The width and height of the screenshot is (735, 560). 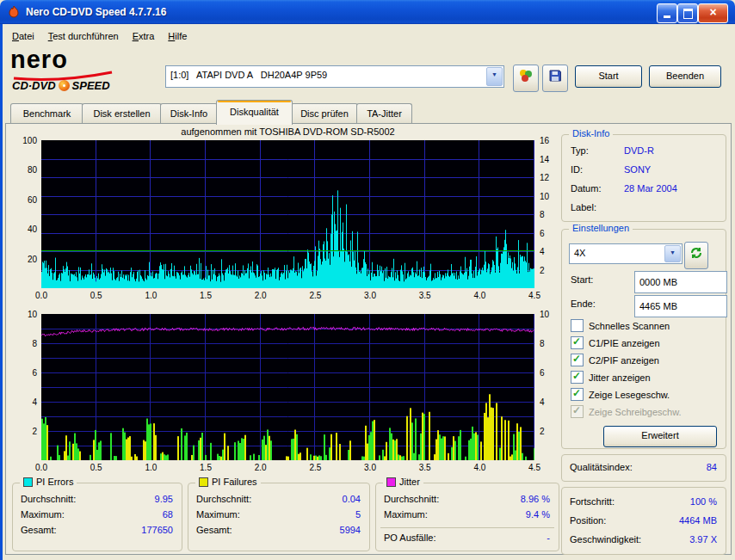 I want to click on jitter-swatch, so click(x=391, y=482).